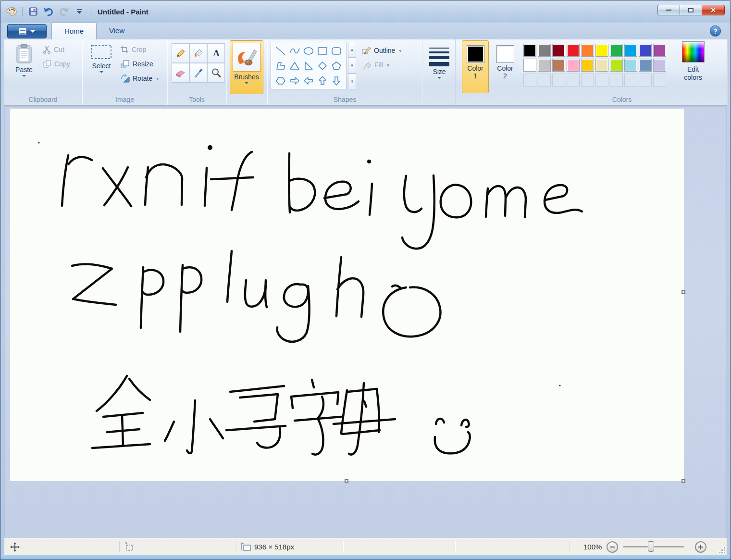 This screenshot has height=560, width=731. Describe the element at coordinates (101, 72) in the screenshot. I see `chevron-down-icon` at that location.